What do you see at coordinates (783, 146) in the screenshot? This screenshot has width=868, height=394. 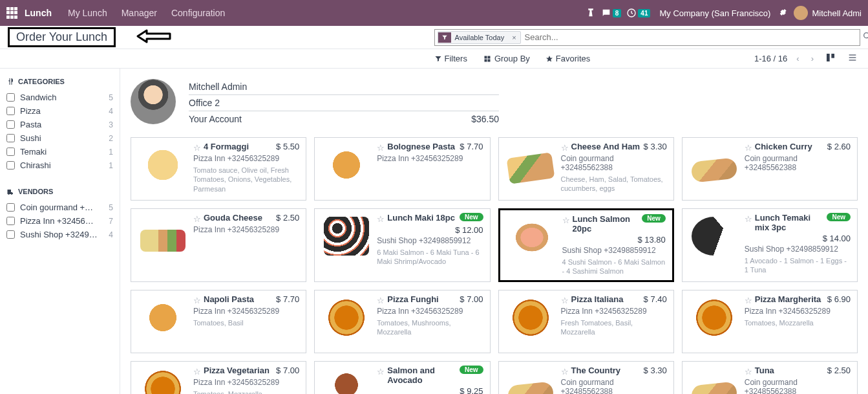 I see `product-name: Chicken Curry` at bounding box center [783, 146].